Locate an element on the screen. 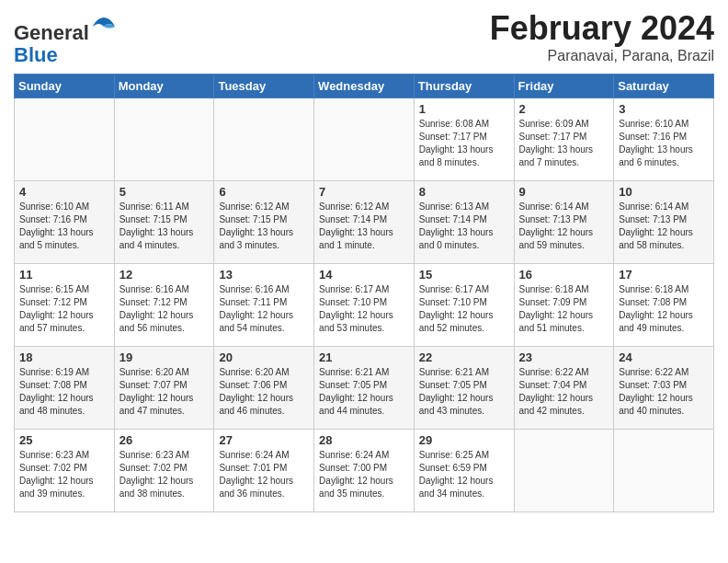  day-info: Sunrise: 6:24 AMSunset: 7:01 PMDaylight:… is located at coordinates (264, 475).